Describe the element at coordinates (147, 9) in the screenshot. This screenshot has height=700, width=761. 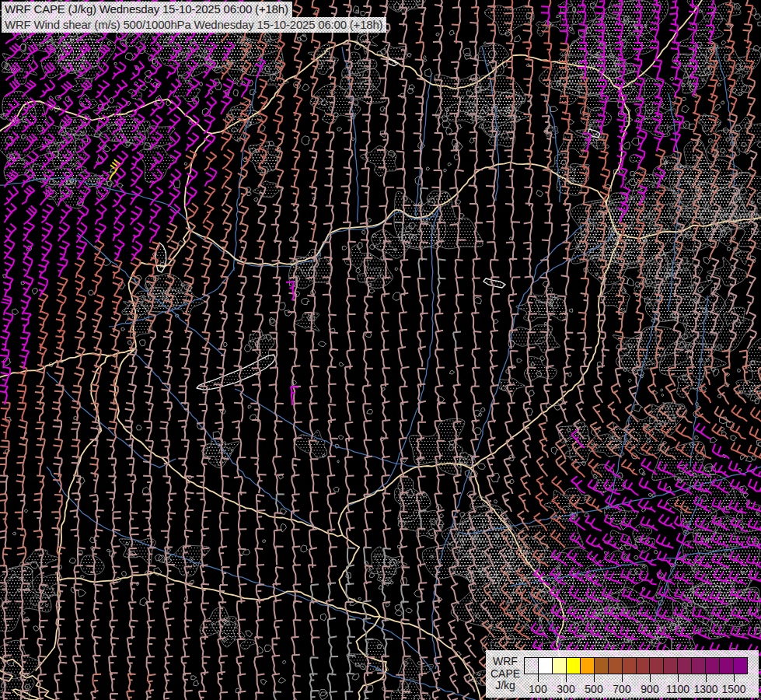
I see `title-bar-cape: WRF CAPE (J/kg) Wednesday 15-10-2025 06:…` at that location.